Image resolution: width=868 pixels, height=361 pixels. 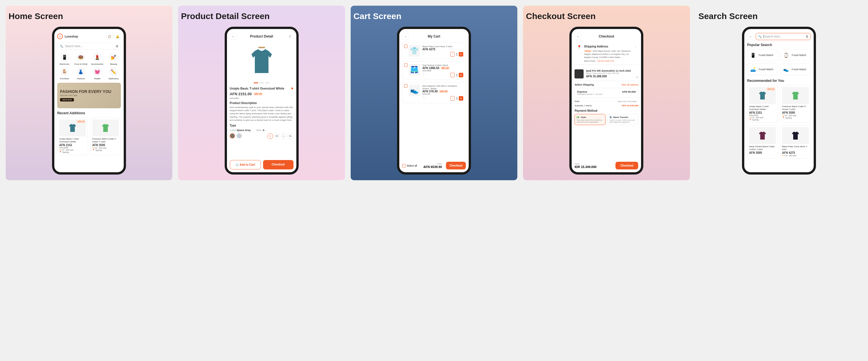 What do you see at coordinates (67, 100) in the screenshot?
I see `banner-cta-button: SHOP NOW` at bounding box center [67, 100].